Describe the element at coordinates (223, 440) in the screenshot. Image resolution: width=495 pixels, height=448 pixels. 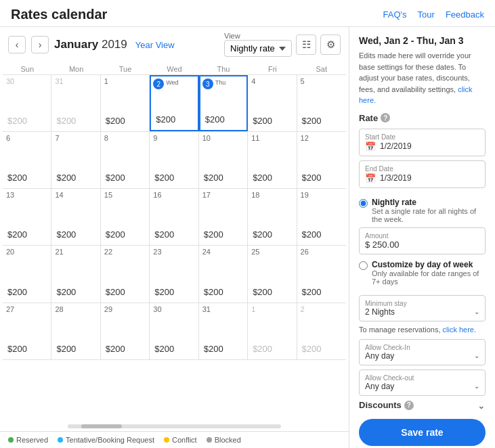
I see `legend-item: Blocked` at that location.